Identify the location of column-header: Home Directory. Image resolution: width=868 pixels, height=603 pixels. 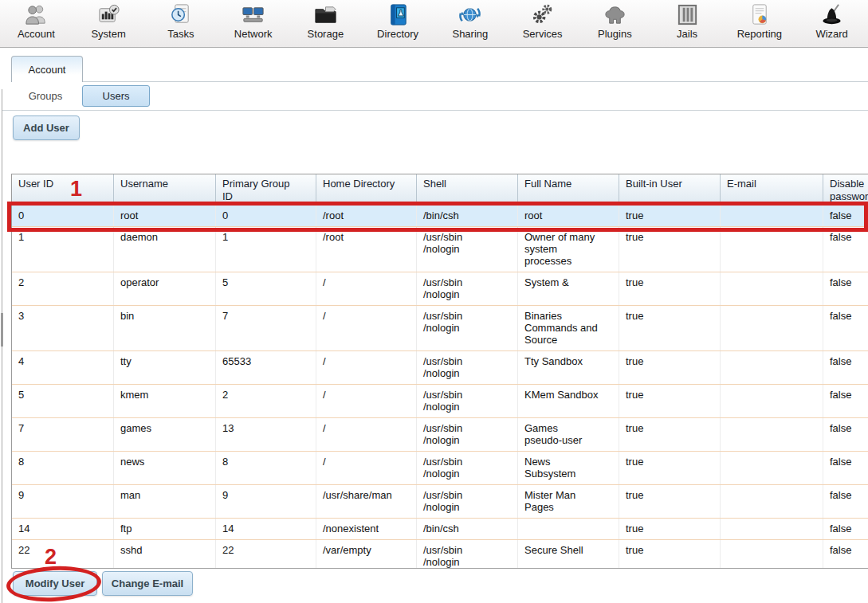
(367, 190).